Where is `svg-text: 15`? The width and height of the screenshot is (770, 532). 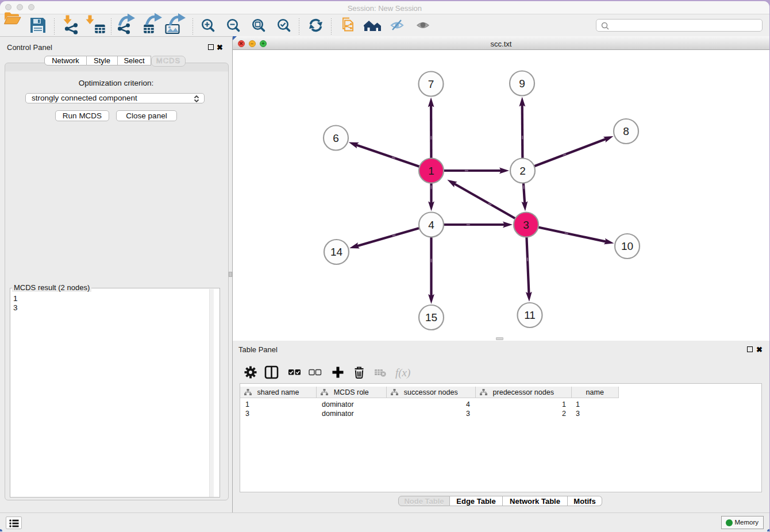
svg-text: 15 is located at coordinates (431, 317).